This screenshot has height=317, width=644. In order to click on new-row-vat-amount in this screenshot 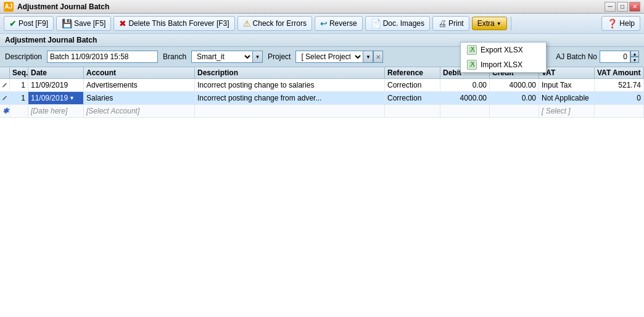, I will do `click(619, 111)`.